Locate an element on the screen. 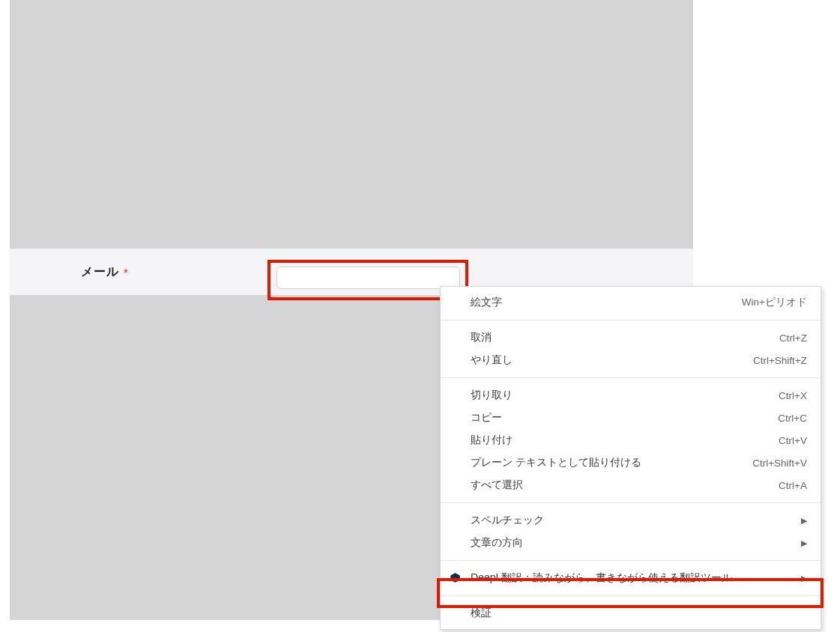 This screenshot has width=840, height=632. menu-item-redo: やり直し Ctrl+Shift+Z is located at coordinates (631, 360).